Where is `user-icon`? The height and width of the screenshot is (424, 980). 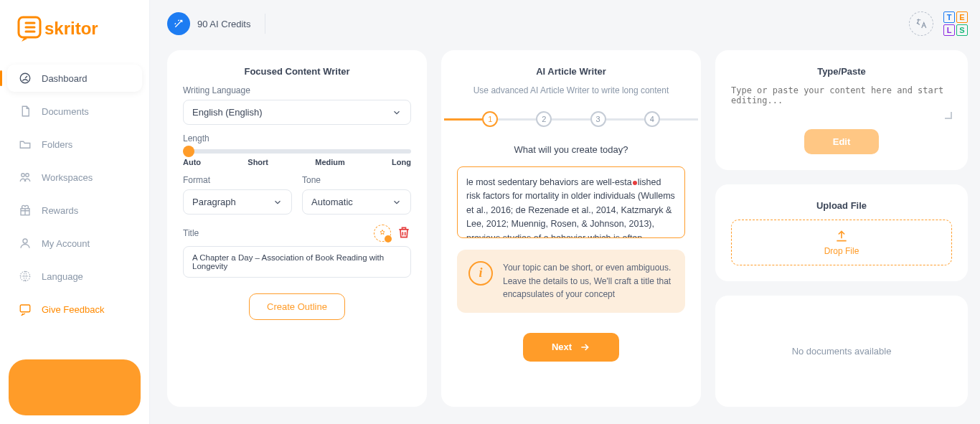
user-icon is located at coordinates (25, 243).